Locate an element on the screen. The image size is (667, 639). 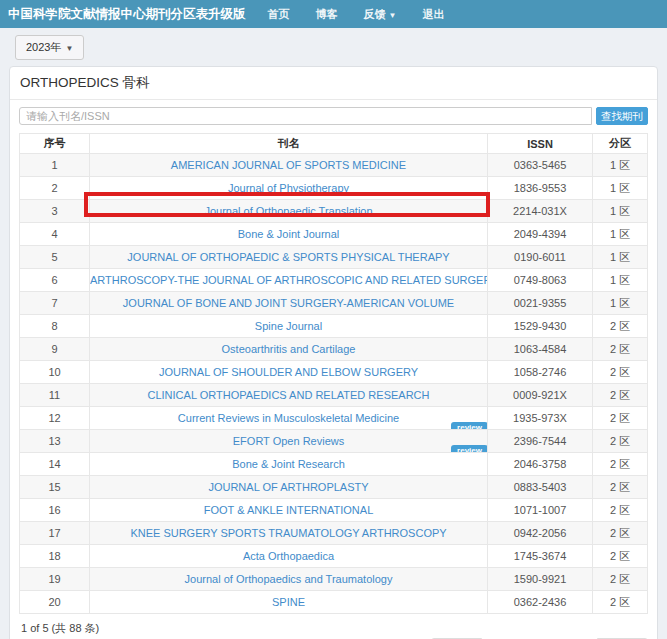
table-row: 4Bone & Joint Journal2049-43941 区 is located at coordinates (334, 234).